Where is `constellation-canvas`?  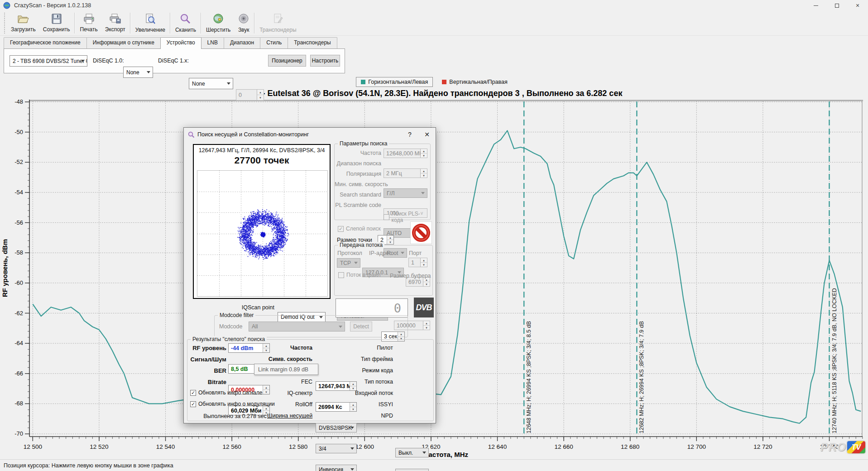 constellation-canvas is located at coordinates (263, 234).